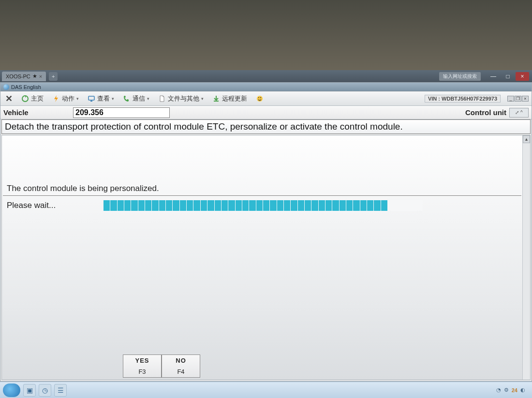 The image size is (532, 398). I want to click on toolbar-action-label: 动作, so click(68, 99).